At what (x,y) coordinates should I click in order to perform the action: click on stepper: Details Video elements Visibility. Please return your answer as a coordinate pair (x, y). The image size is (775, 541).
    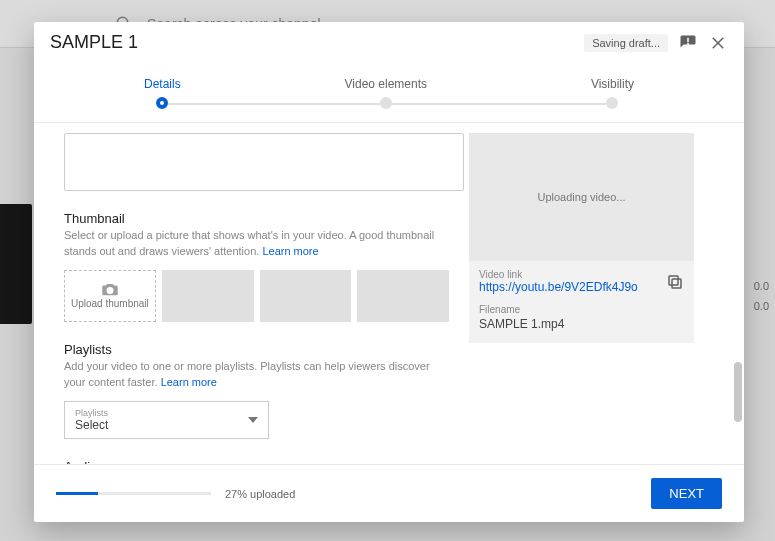
    Looking at the image, I should click on (389, 93).